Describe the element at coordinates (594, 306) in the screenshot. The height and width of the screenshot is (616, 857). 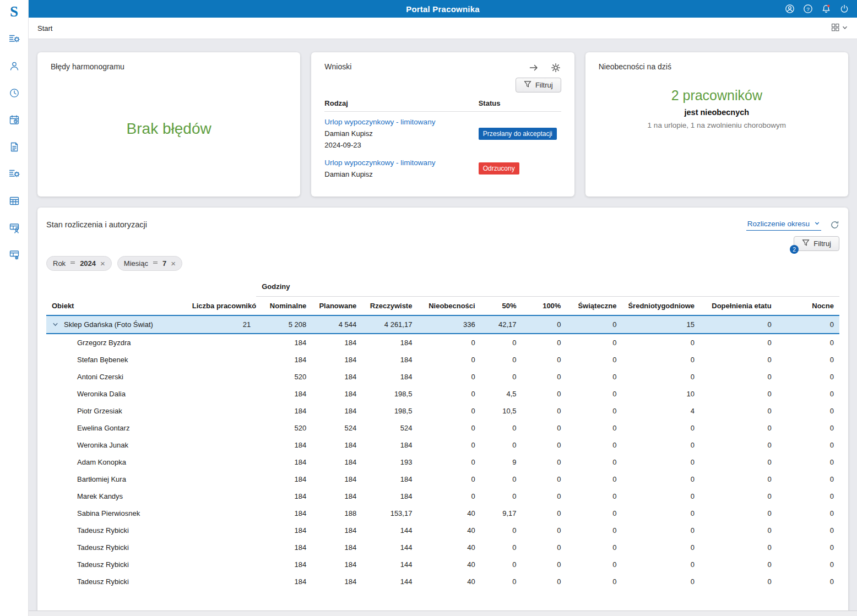
I see `column-header: Świąteczne` at that location.